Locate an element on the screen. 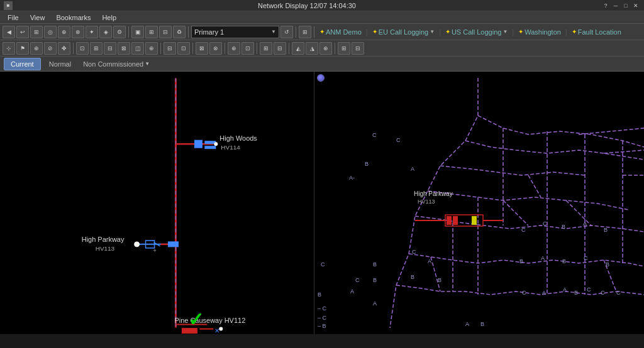  menu-bookmarks: Bookmarks is located at coordinates (73, 18).